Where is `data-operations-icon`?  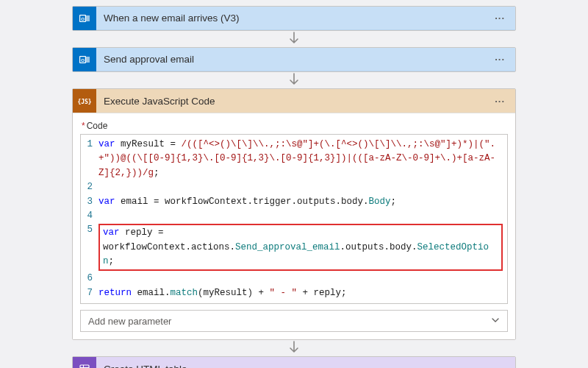
data-operations-icon is located at coordinates (85, 362).